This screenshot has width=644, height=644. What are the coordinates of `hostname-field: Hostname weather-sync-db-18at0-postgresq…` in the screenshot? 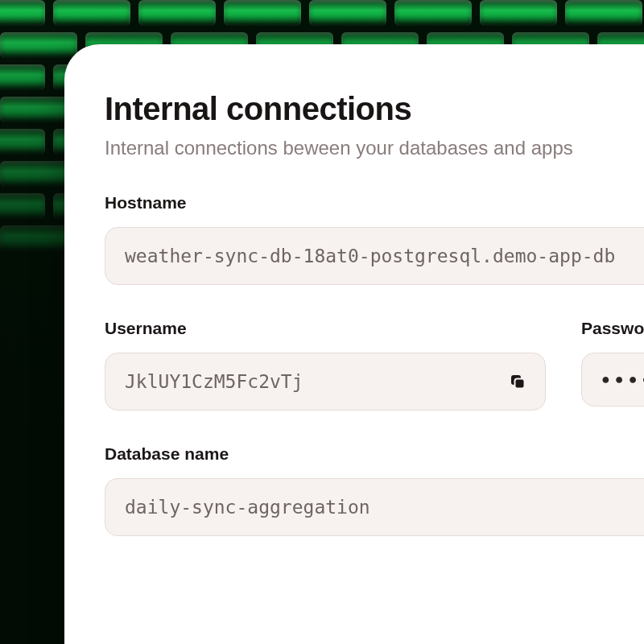 It's located at (374, 239).